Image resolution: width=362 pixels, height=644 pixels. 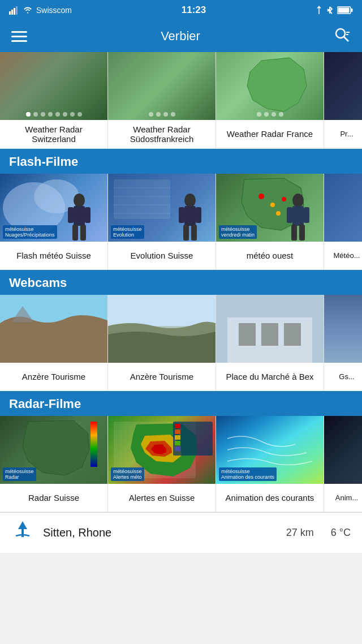 What do you see at coordinates (160, 533) in the screenshot?
I see `bottom-location-name: Sitten, Rhone` at bounding box center [160, 533].